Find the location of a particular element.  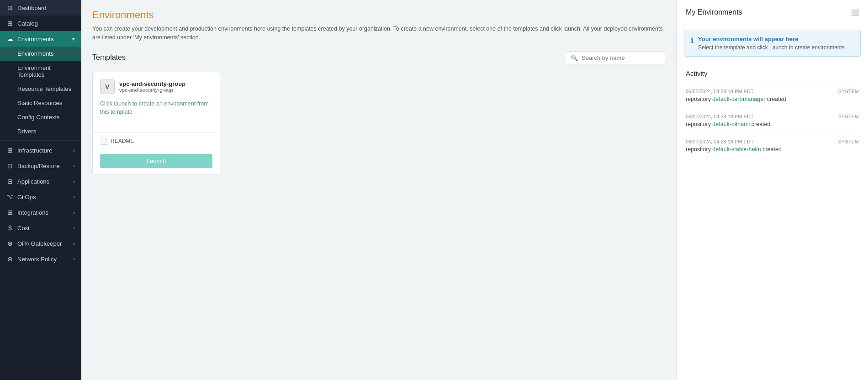

activity-msg-2: repository default-stable-helm created is located at coordinates (772, 149).